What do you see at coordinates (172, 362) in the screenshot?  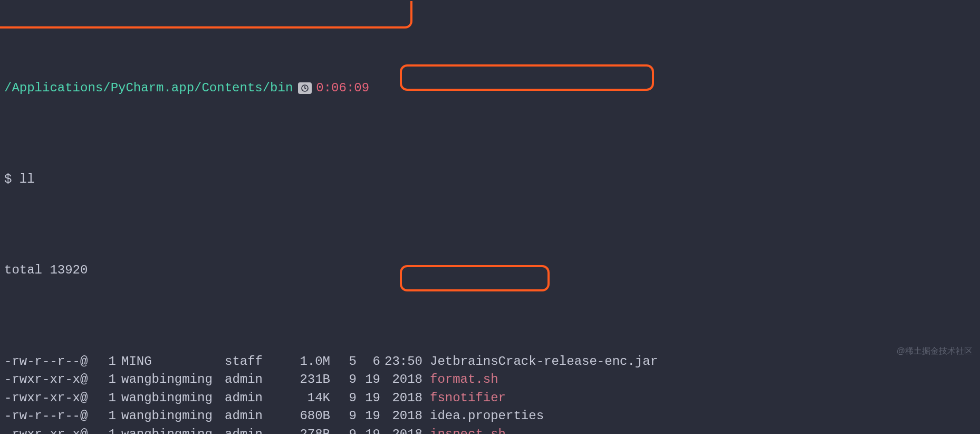 I see `file-owner: MING` at bounding box center [172, 362].